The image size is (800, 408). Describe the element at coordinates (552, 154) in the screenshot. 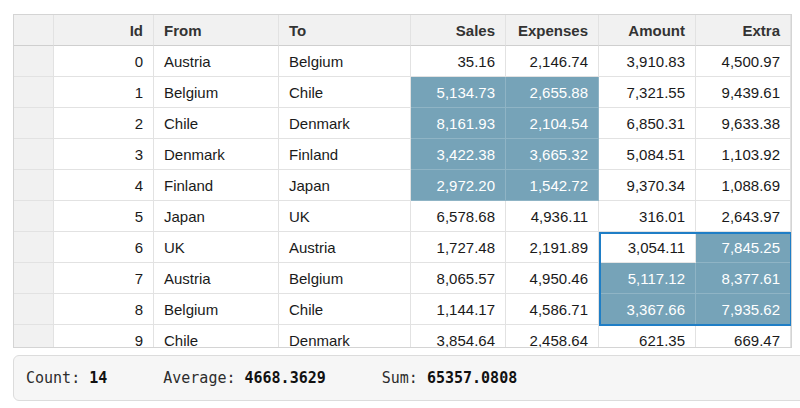

I see `cell-expenses: 3,665.32` at that location.